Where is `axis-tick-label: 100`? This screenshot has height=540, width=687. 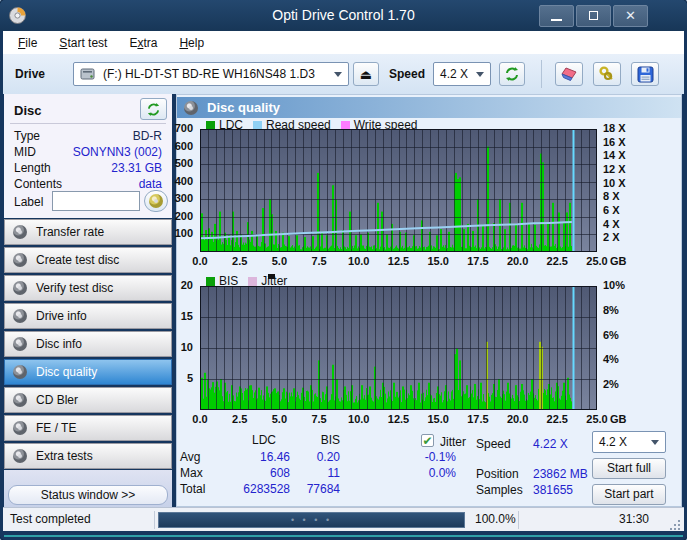 axis-tick-label: 100 is located at coordinates (184, 233).